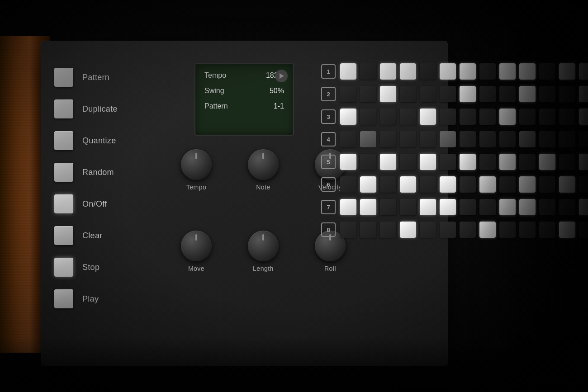  What do you see at coordinates (388, 162) in the screenshot?
I see `pad-t5-p3` at bounding box center [388, 162].